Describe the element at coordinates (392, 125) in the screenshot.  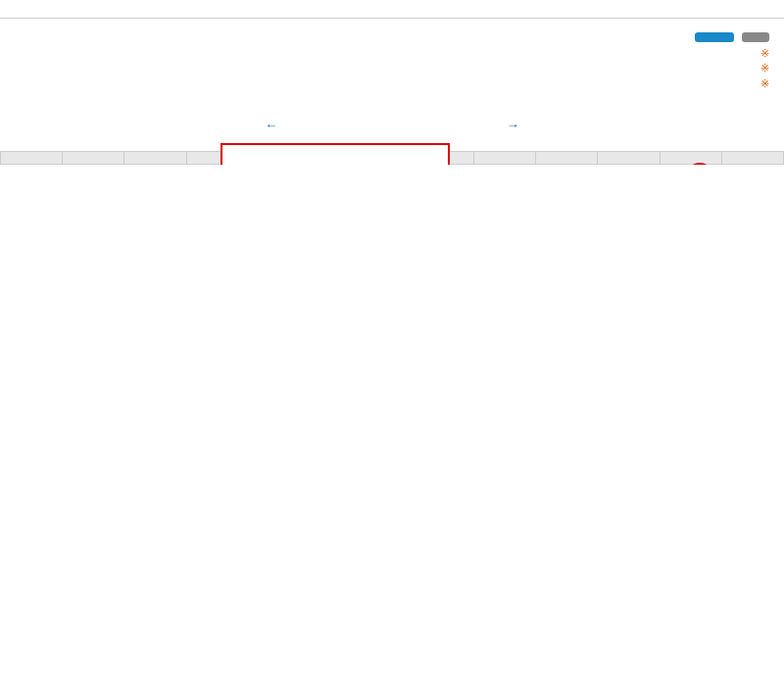
I see `page-5-current` at that location.